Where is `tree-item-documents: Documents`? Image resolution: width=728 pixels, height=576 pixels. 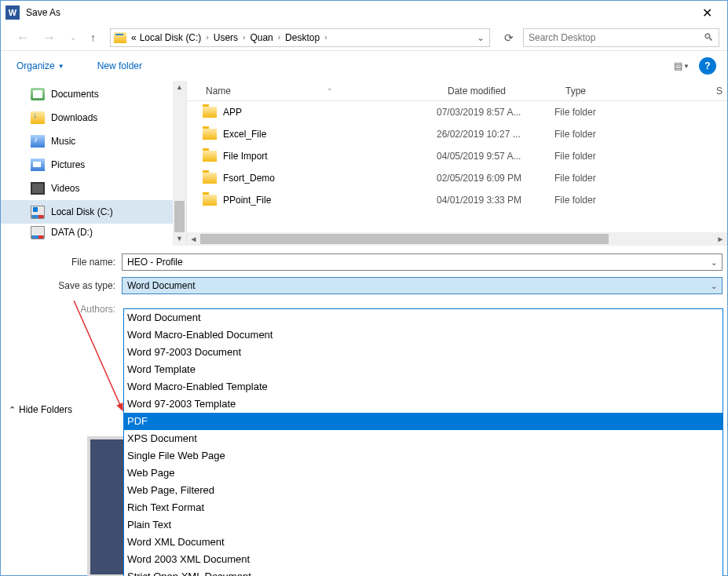 tree-item-documents: Documents is located at coordinates (93, 94).